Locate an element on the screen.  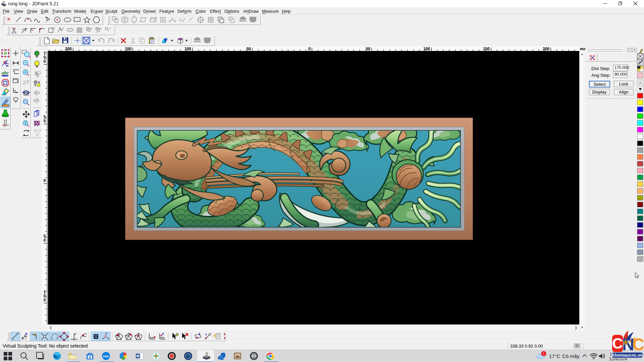
svg-text: mm is located at coordinates (583, 49).